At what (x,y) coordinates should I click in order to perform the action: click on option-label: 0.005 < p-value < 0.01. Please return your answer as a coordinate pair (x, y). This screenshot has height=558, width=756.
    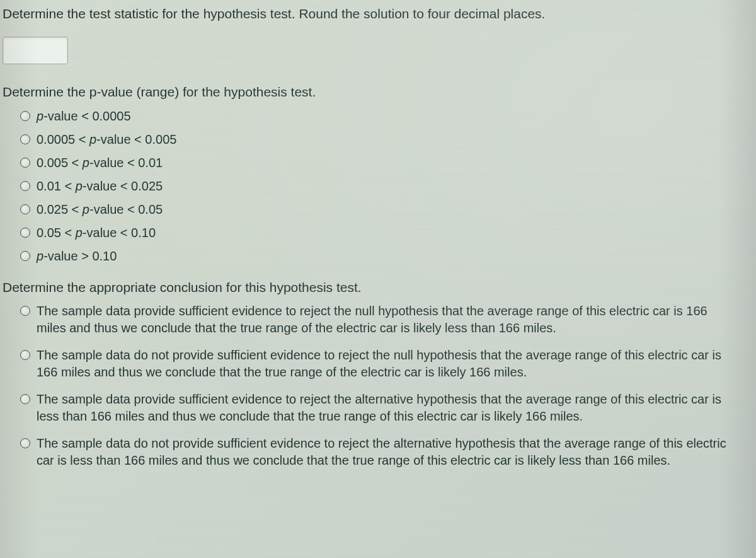
    Looking at the image, I should click on (100, 163).